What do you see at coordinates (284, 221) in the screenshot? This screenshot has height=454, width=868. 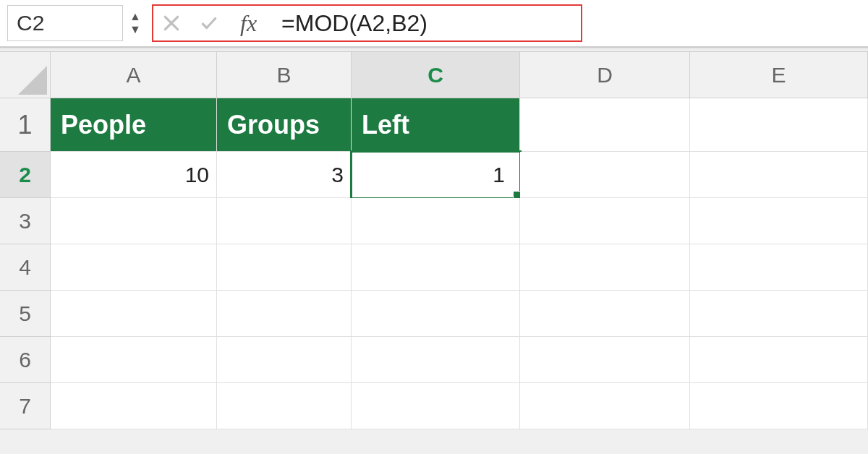 I see `cell-B3` at bounding box center [284, 221].